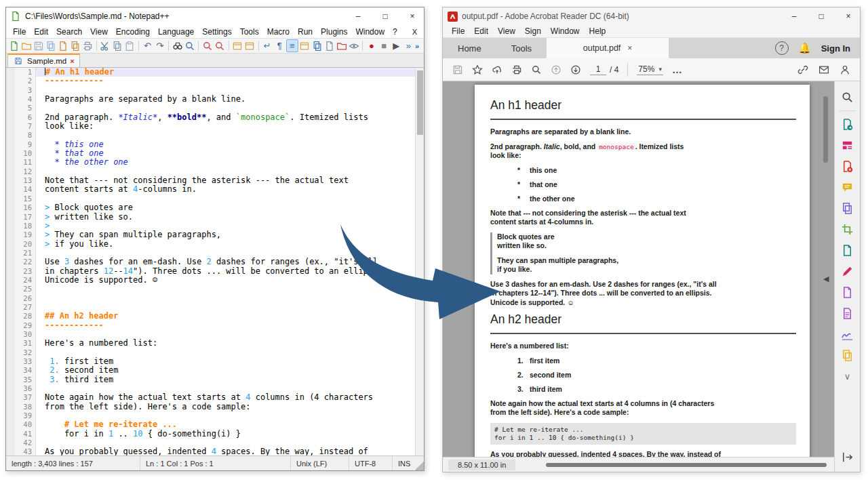  I want to click on npp-maximize-button: □, so click(385, 16).